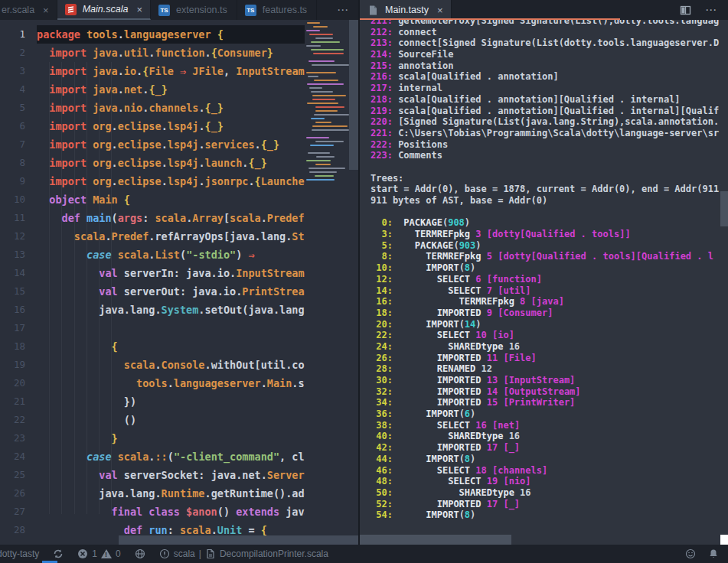 Image resolution: width=728 pixels, height=563 pixels. I want to click on code-line: java.lang.System.setOut(java.lang.Sy, so click(171, 310).